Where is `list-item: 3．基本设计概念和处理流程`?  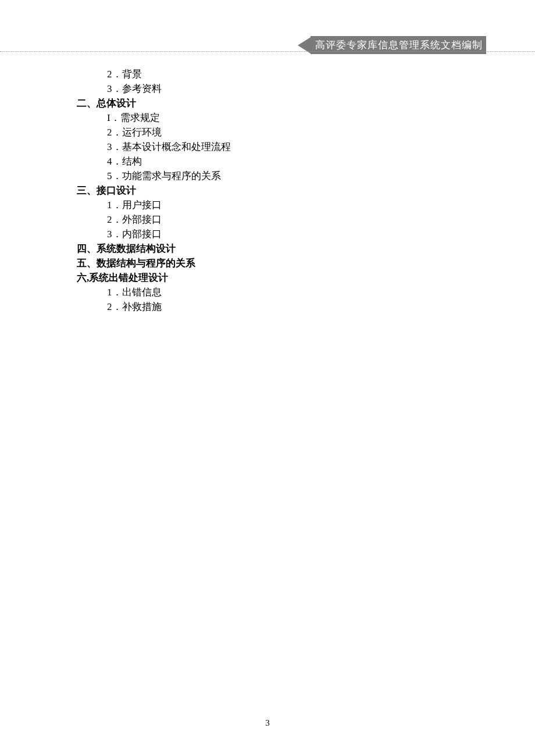
list-item: 3．基本设计概念和处理流程 is located at coordinates (169, 147).